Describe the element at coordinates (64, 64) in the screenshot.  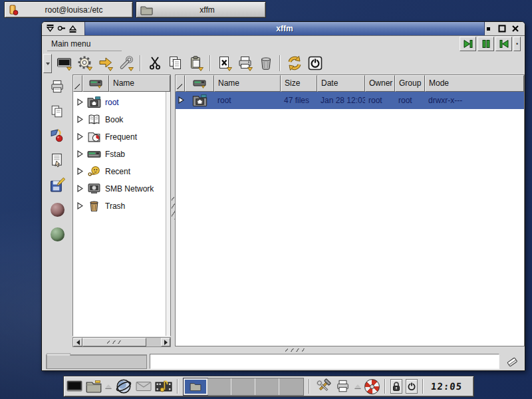
I see `open-terminal-button` at that location.